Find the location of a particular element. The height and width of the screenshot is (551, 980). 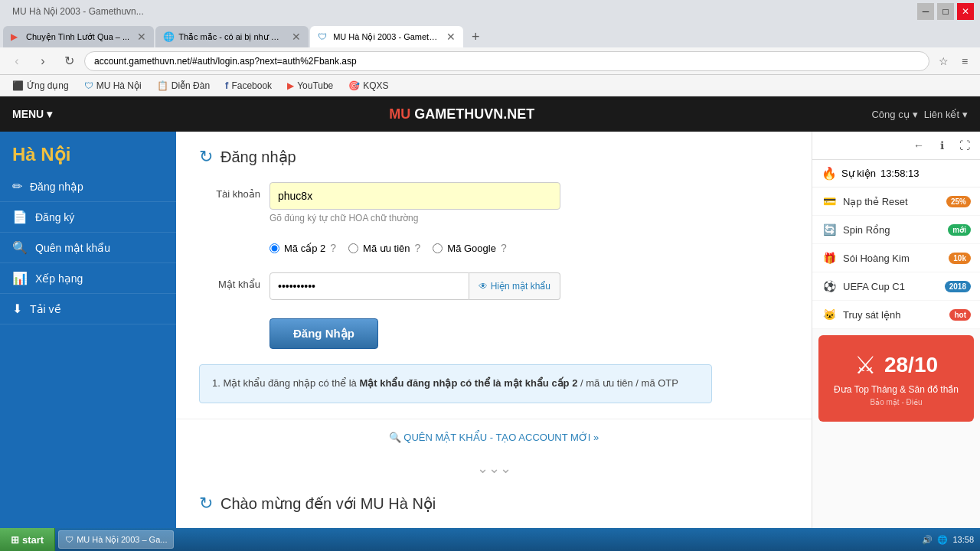

event-uefa-cup: ⚽ UEFA Cup C1 2018 is located at coordinates (896, 286).